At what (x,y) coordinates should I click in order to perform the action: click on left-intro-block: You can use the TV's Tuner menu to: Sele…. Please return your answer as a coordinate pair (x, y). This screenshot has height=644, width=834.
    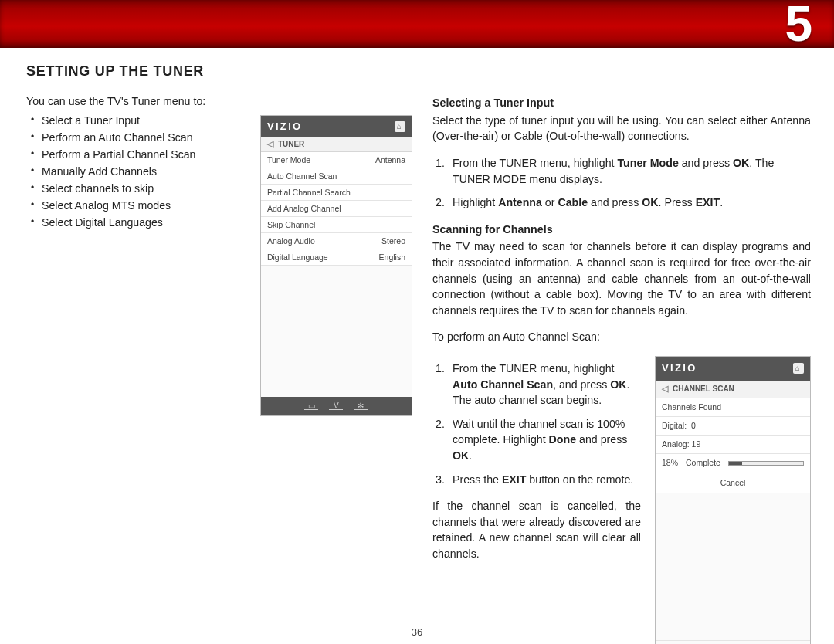
    Looking at the image, I should click on (136, 164).